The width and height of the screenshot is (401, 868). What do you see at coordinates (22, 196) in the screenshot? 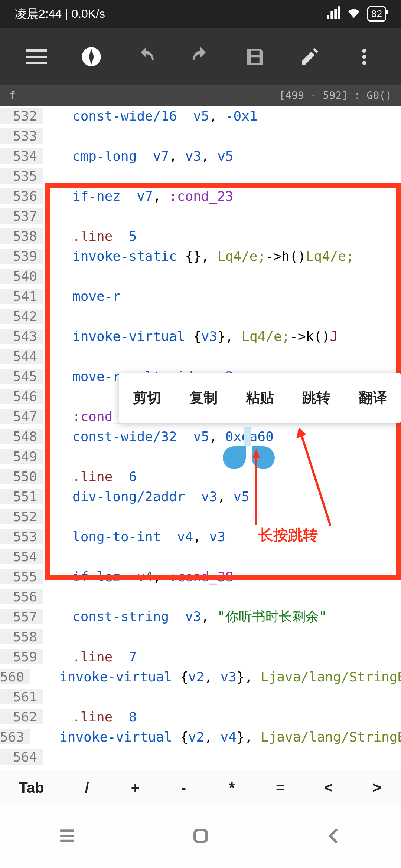
I see `gutter: 536` at bounding box center [22, 196].